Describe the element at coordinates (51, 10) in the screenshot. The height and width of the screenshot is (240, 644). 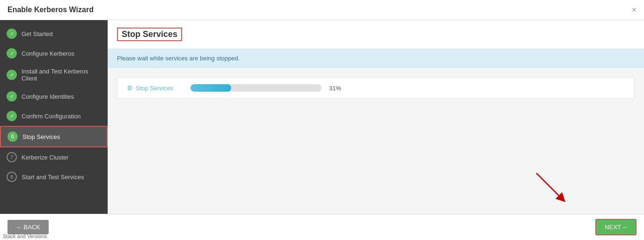
I see `modal-title: Enable Kerberos Wizard` at that location.